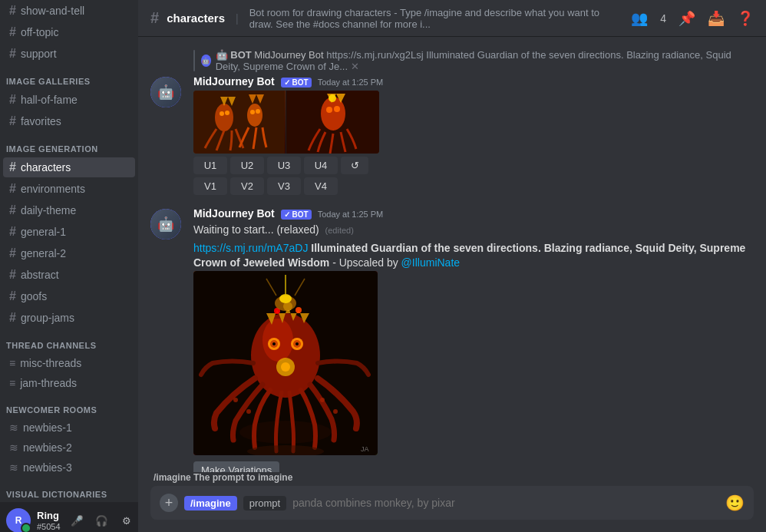  Describe the element at coordinates (166, 92) in the screenshot. I see `bot-avatar-1: 🤖` at that location.